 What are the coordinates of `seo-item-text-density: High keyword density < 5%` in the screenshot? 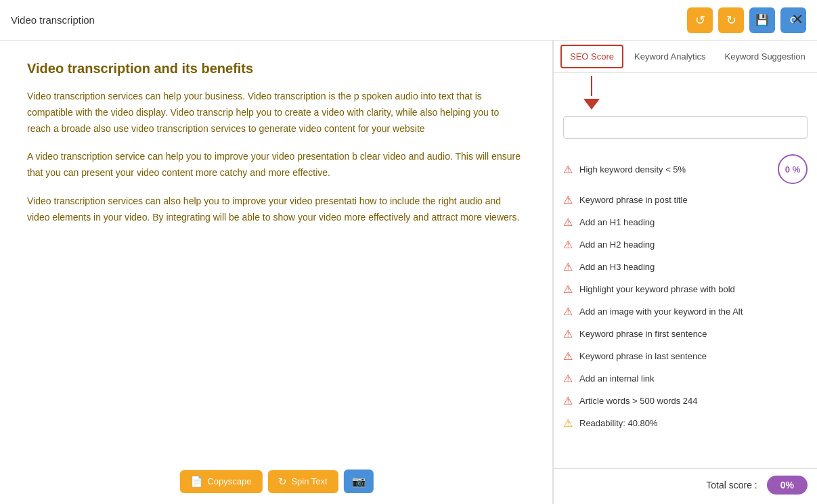 It's located at (676, 169).